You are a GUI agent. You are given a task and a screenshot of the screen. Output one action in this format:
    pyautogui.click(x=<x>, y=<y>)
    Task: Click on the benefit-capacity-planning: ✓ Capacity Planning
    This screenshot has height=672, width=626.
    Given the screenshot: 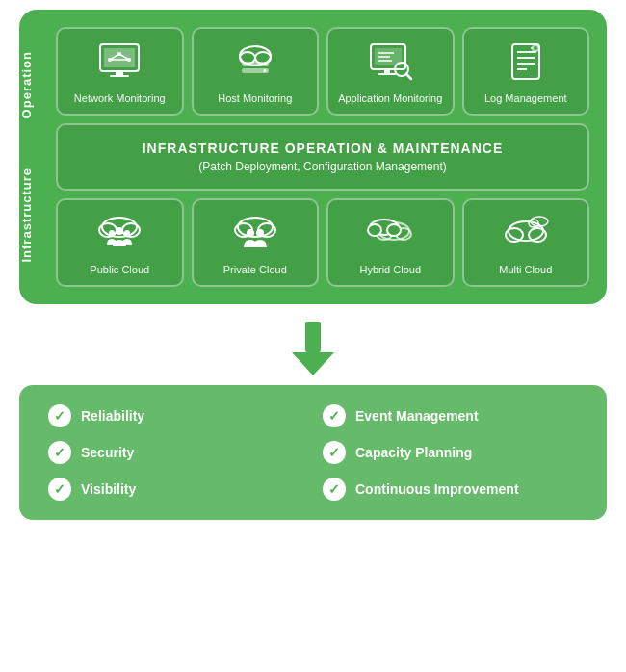 What is the action you would take?
    pyautogui.click(x=451, y=452)
    